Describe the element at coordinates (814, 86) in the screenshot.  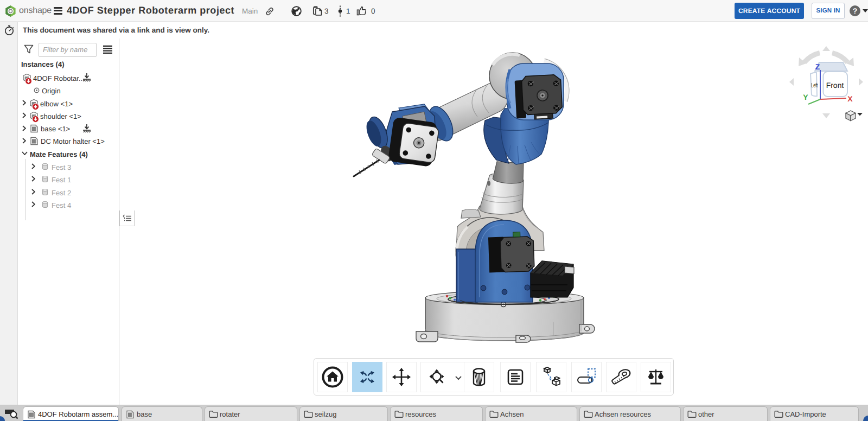
I see `svg-text: Left` at that location.